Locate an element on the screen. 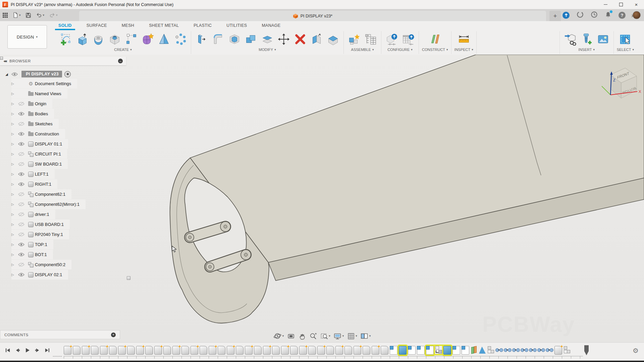 Image resolution: width=644 pixels, height=362 pixels. undo-button: ▾ is located at coordinates (40, 15).